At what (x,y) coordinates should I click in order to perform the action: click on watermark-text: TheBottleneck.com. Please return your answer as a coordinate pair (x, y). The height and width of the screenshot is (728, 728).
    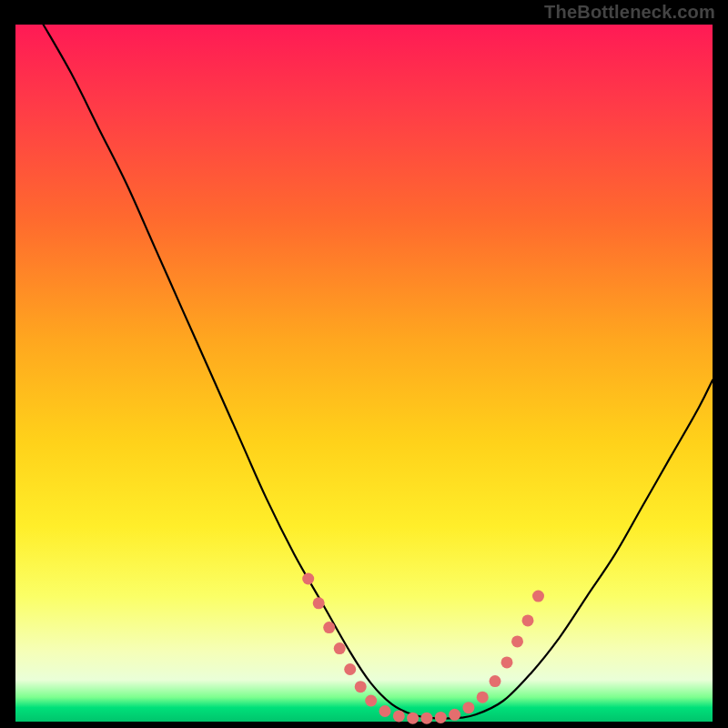
    Looking at the image, I should click on (630, 13).